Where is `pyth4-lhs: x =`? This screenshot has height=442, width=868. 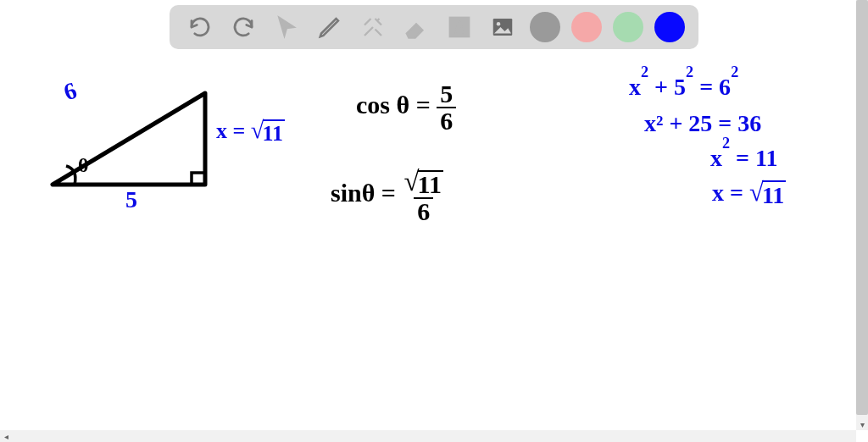 pyth4-lhs: x = is located at coordinates (727, 193).